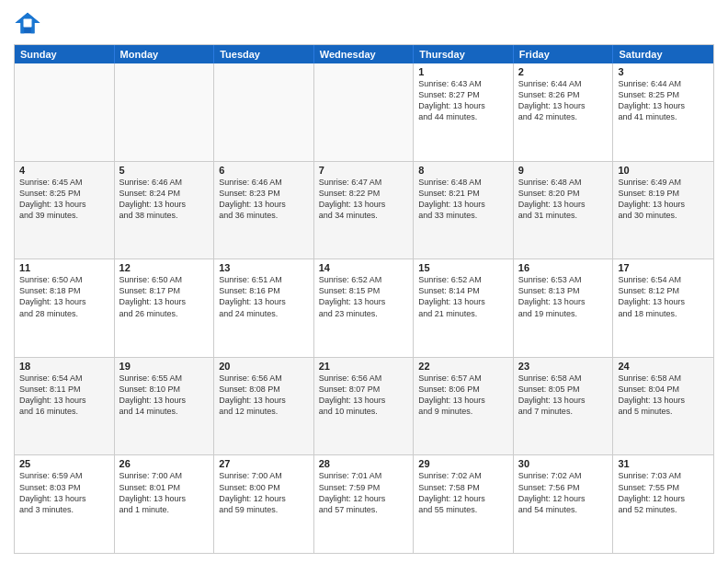 This screenshot has height=563, width=728. What do you see at coordinates (165, 504) in the screenshot?
I see `day-cell-26: 26Sunrise: 7:00 AM Sunset: 8:01 PM Dayli…` at bounding box center [165, 504].